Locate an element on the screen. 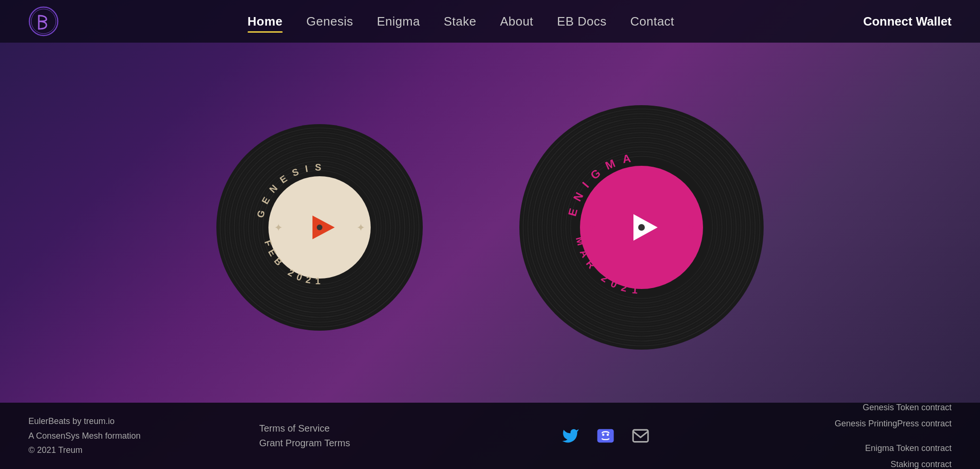 The width and height of the screenshot is (980, 469). nav-link-stake: Stake is located at coordinates (460, 21).